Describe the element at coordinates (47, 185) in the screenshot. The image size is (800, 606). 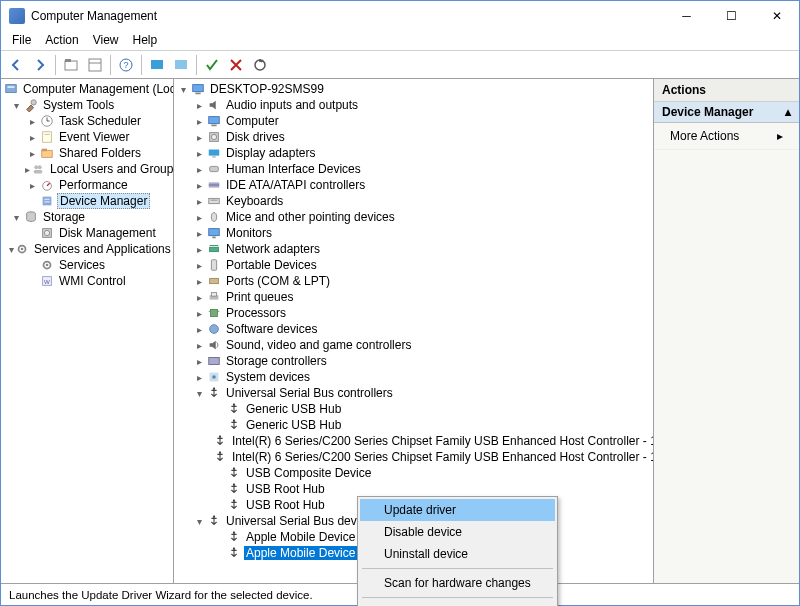
I see `perf-icon` at that location.